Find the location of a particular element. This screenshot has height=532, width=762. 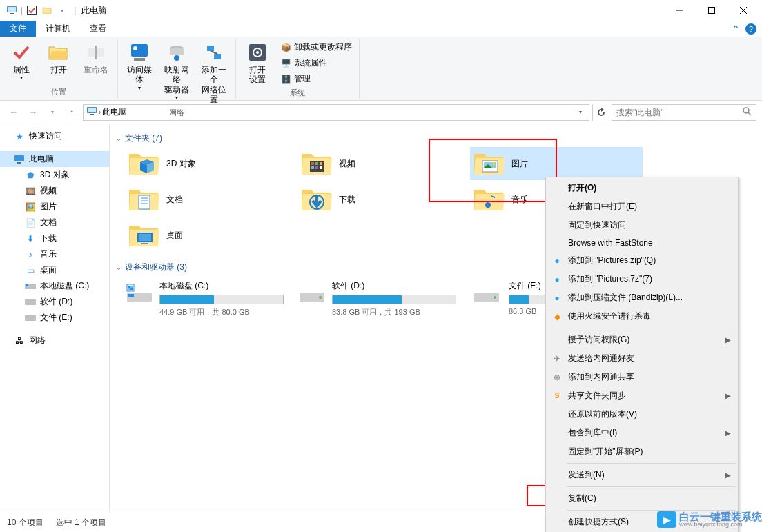

drive-free-text: 83.8 GB 可用，共 193 GB is located at coordinates (394, 312).